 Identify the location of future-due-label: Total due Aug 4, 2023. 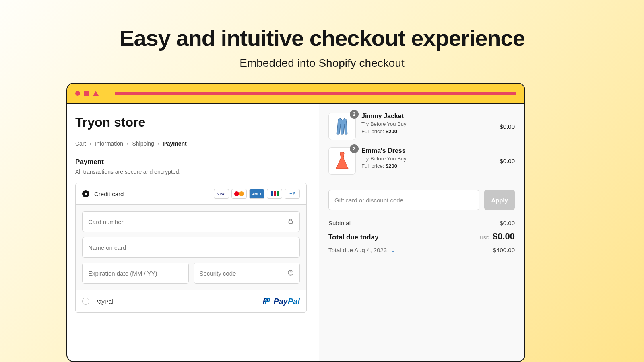
(357, 250).